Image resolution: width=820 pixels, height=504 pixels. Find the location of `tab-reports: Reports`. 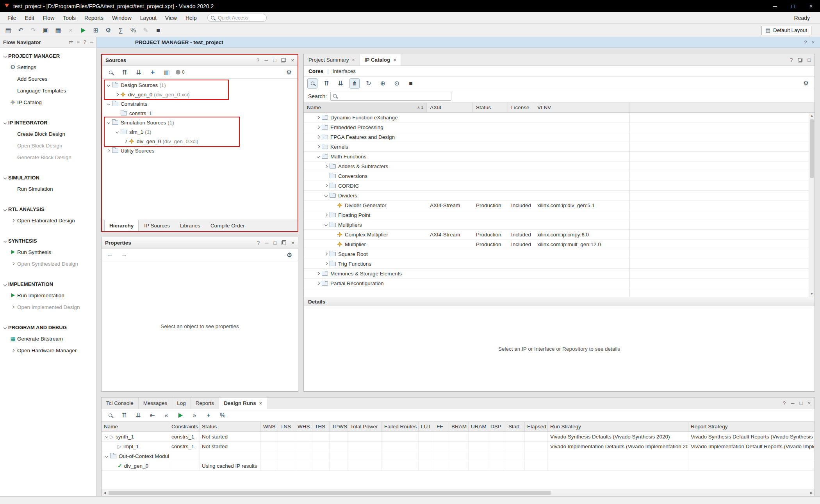

tab-reports: Reports is located at coordinates (205, 403).